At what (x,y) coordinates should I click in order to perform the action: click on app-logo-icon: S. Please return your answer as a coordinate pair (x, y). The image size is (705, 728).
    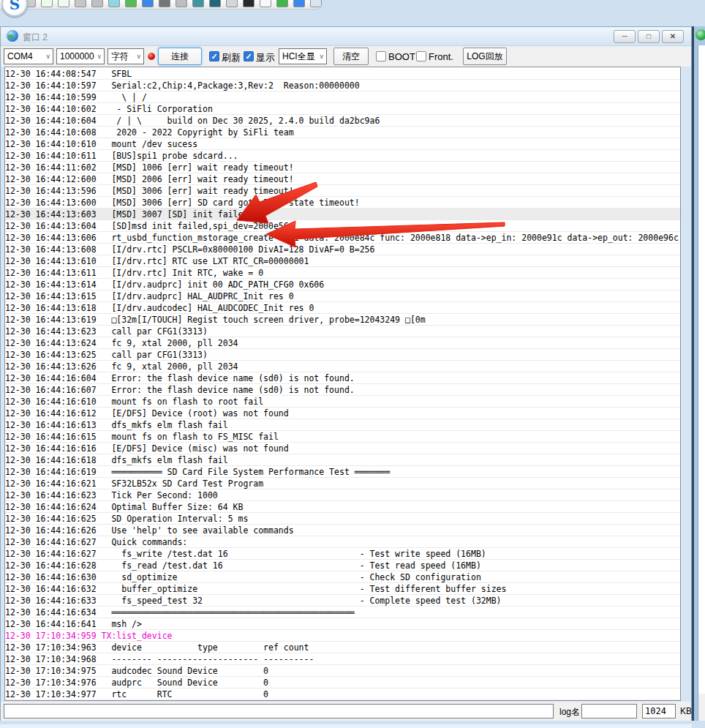
    Looking at the image, I should click on (15, 9).